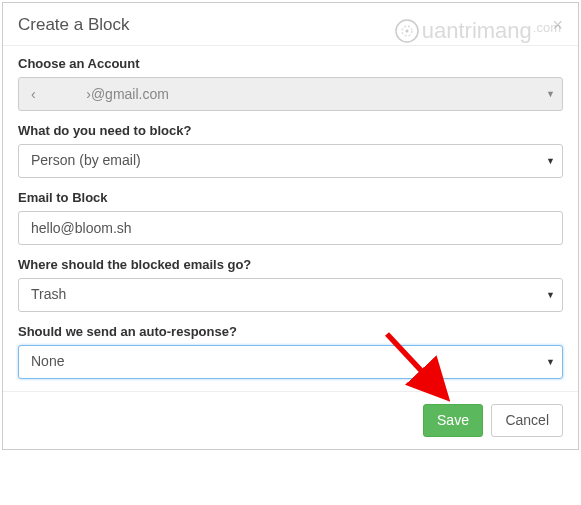  Describe the element at coordinates (290, 284) in the screenshot. I see `destination-group: Where should the blocked emails go? Tras…` at that location.